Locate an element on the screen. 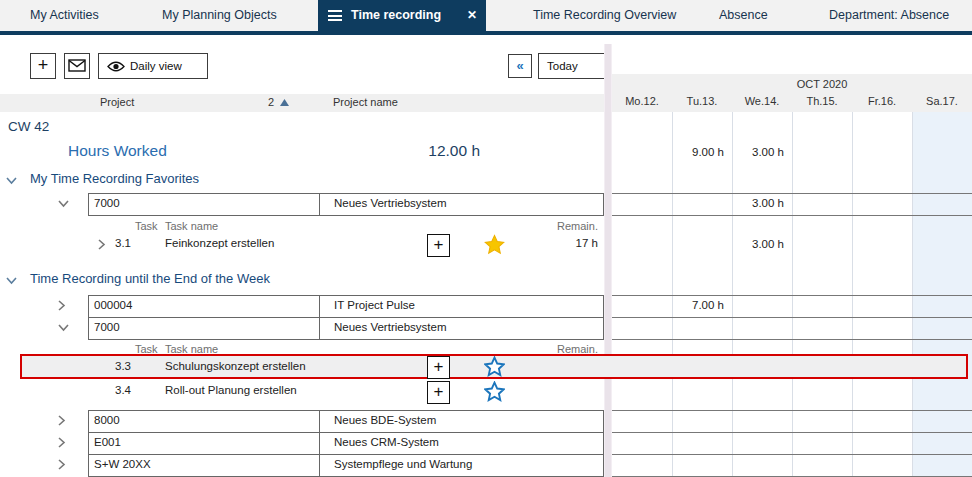 This screenshot has width=972, height=477. project-column-label: Project is located at coordinates (117, 102).